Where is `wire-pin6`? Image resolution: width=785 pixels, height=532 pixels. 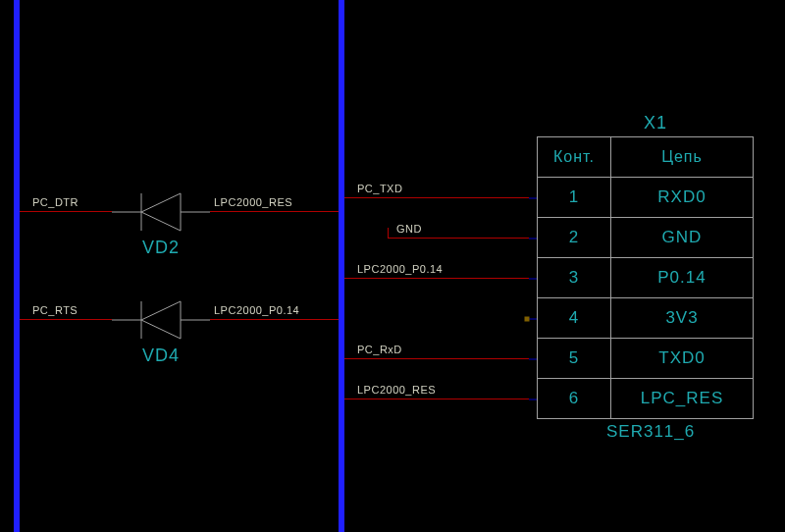
wire-pin6 is located at coordinates (437, 399).